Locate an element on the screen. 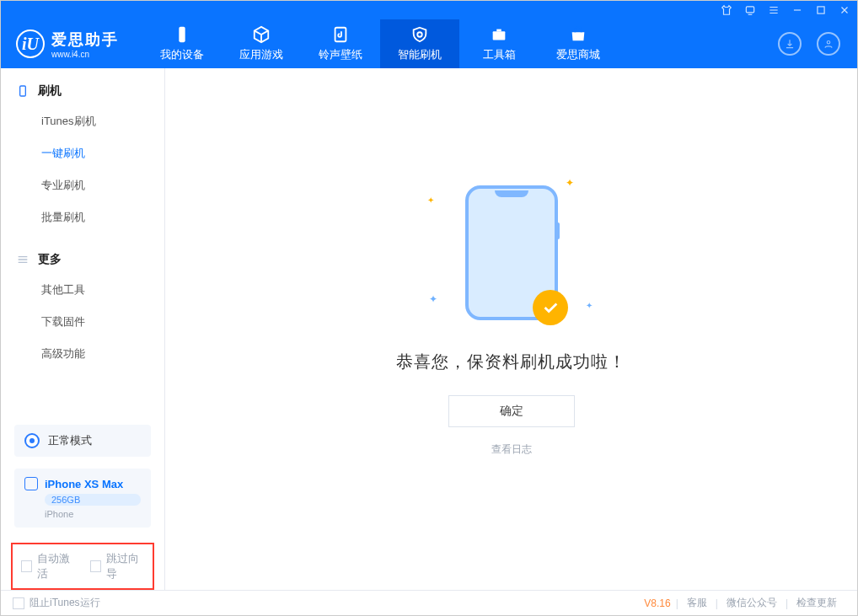 This screenshot has height=616, width=858. section-title: 刷机 is located at coordinates (50, 91).